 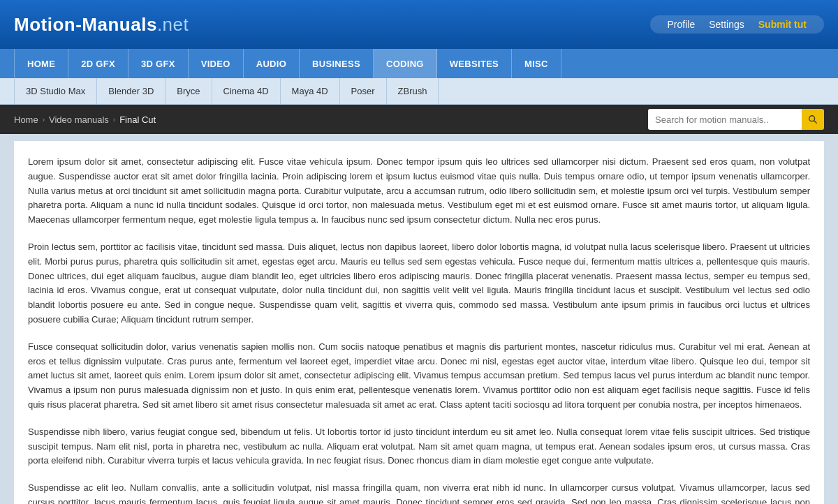 What do you see at coordinates (131, 91) in the screenshot?
I see `secondary-nav-item-blender-3d: Blender 3D` at bounding box center [131, 91].